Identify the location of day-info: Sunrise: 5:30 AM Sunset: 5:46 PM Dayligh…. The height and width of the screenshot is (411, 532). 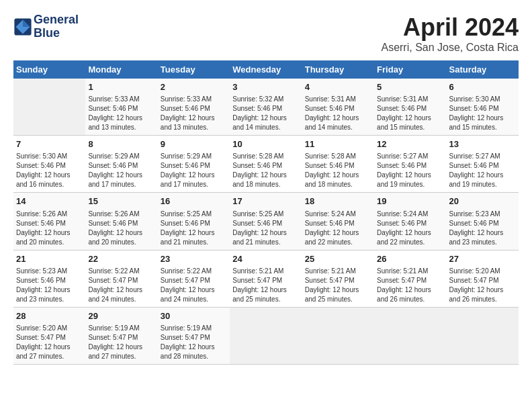
(50, 171).